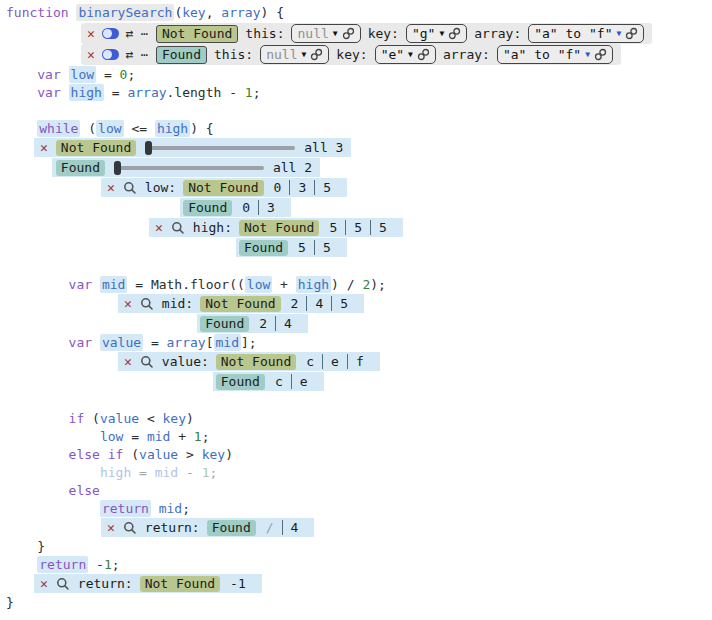  I want to click on code-token: key, so click(214, 454).